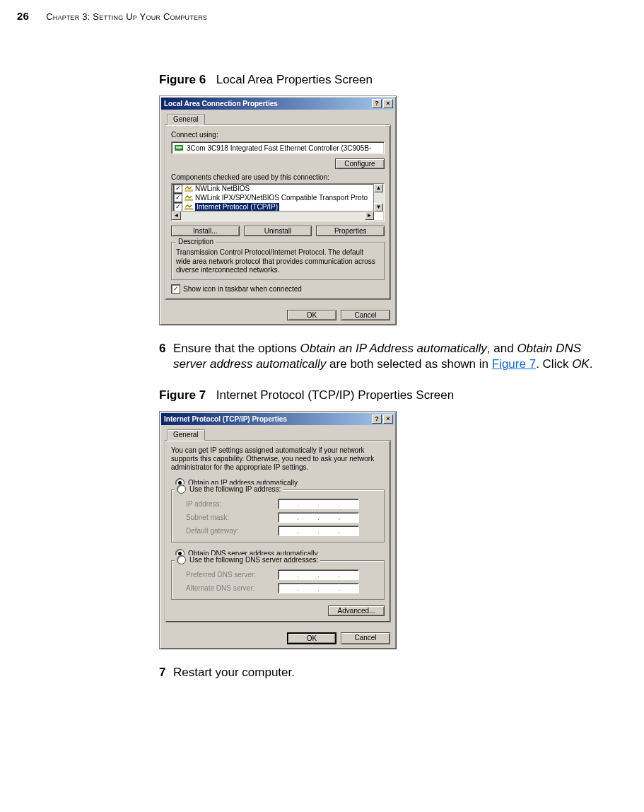  I want to click on figure7-caption: Figure 7 Internet Protocol (TCP/IP) Prop…, so click(380, 395).